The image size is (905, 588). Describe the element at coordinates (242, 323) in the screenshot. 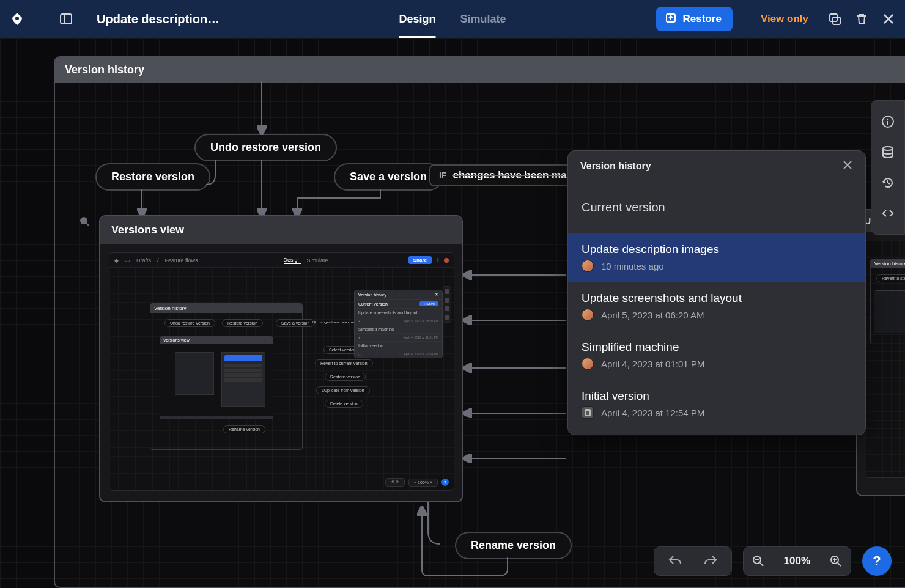

I see `mini-pill-restore: Restore version` at that location.